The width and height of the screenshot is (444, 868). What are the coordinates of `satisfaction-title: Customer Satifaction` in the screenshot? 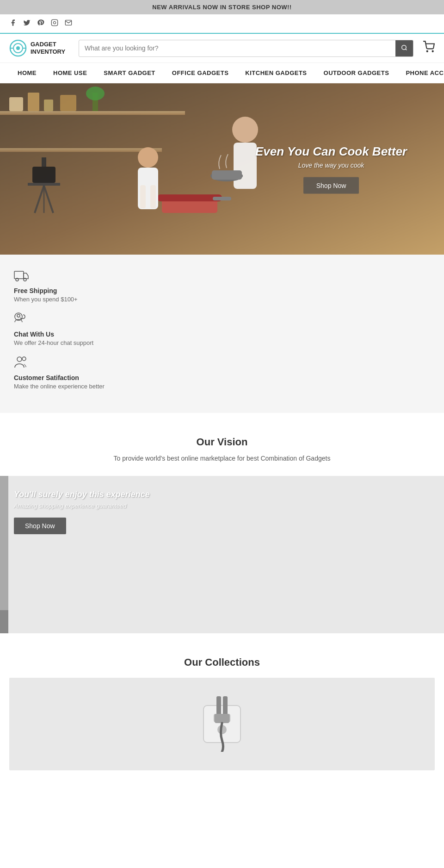 It's located at (222, 378).